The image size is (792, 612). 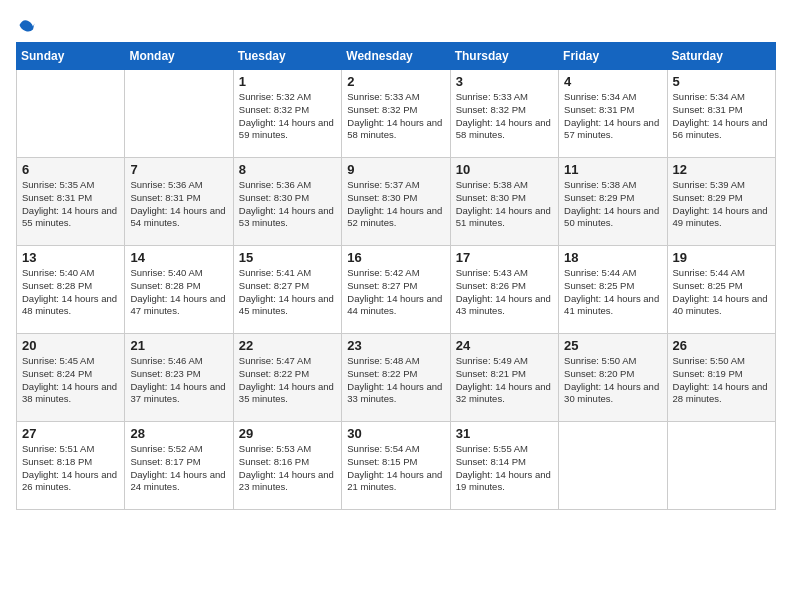 What do you see at coordinates (178, 204) in the screenshot?
I see `day-info: Sunrise: 5:36 AM Sunset: 8:31 PM Dayligh…` at bounding box center [178, 204].